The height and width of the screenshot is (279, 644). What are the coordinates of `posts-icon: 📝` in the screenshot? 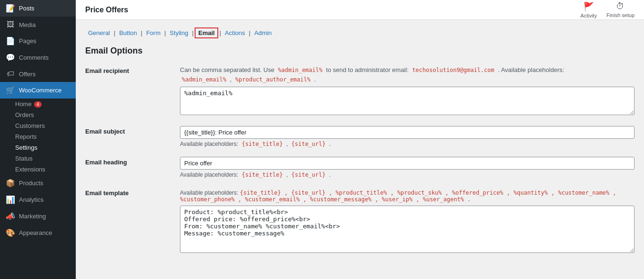 It's located at (10, 9).